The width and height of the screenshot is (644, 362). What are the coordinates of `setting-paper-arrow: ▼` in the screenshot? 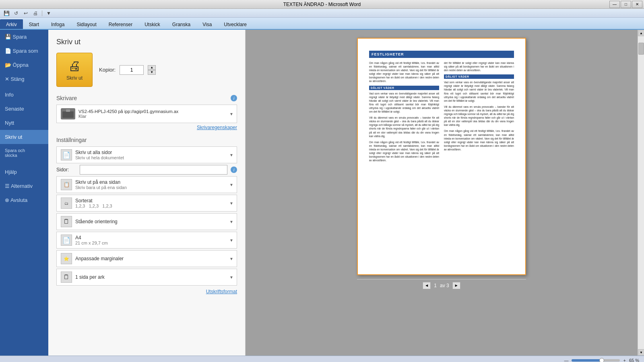 It's located at (231, 241).